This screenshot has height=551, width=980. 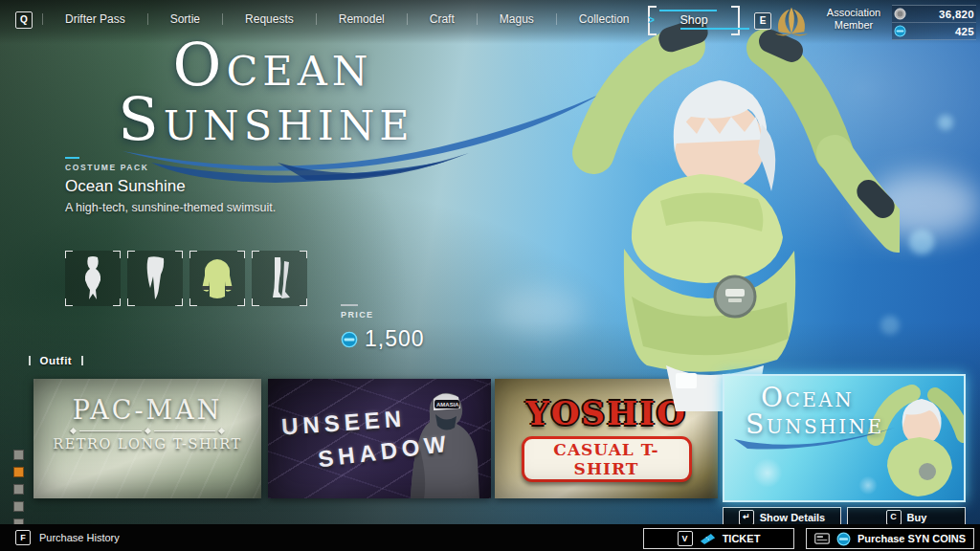 I want to click on purchase-history-button: F Purchase History, so click(x=67, y=538).